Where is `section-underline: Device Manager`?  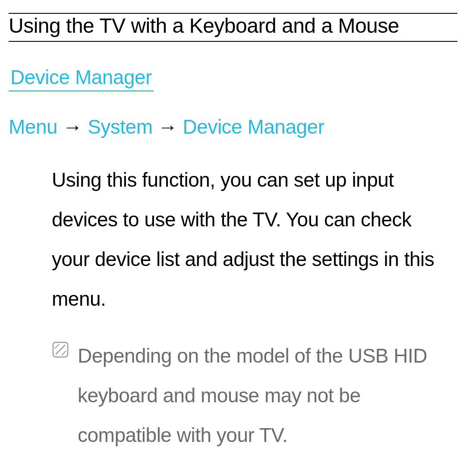 section-underline: Device Manager is located at coordinates (81, 78).